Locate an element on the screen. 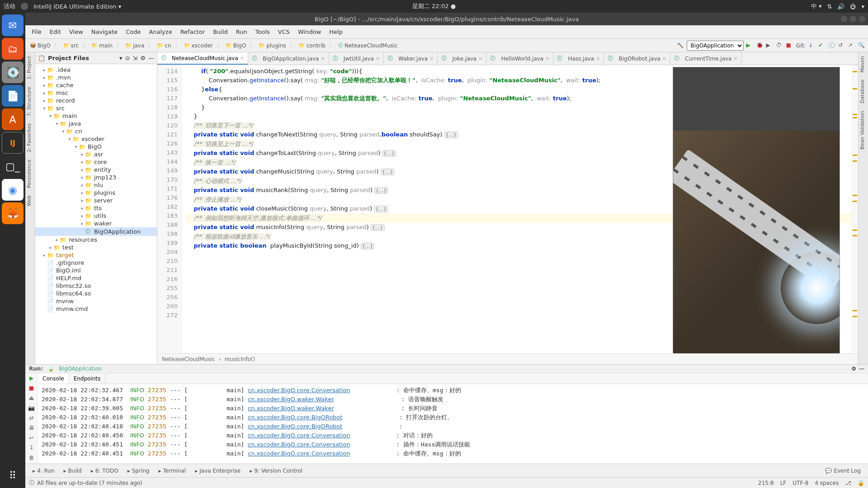 The image size is (868, 488). tree-item--mvn: ▸.mvn is located at coordinates (96, 78).